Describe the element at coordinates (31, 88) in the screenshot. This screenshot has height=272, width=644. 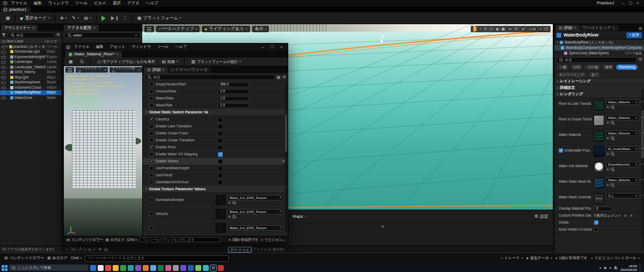
I see `outliner-row: VolumetricCloudVolum` at that location.